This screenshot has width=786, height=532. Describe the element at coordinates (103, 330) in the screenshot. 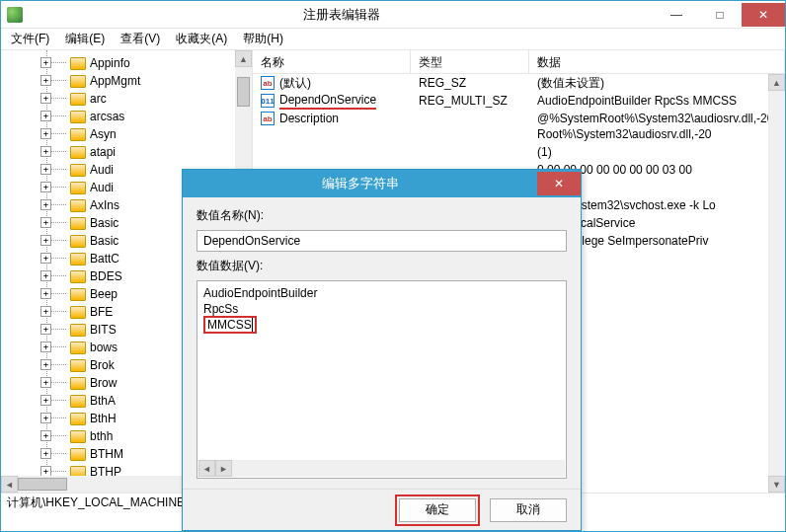

I see `tree-item-label: BITS` at that location.